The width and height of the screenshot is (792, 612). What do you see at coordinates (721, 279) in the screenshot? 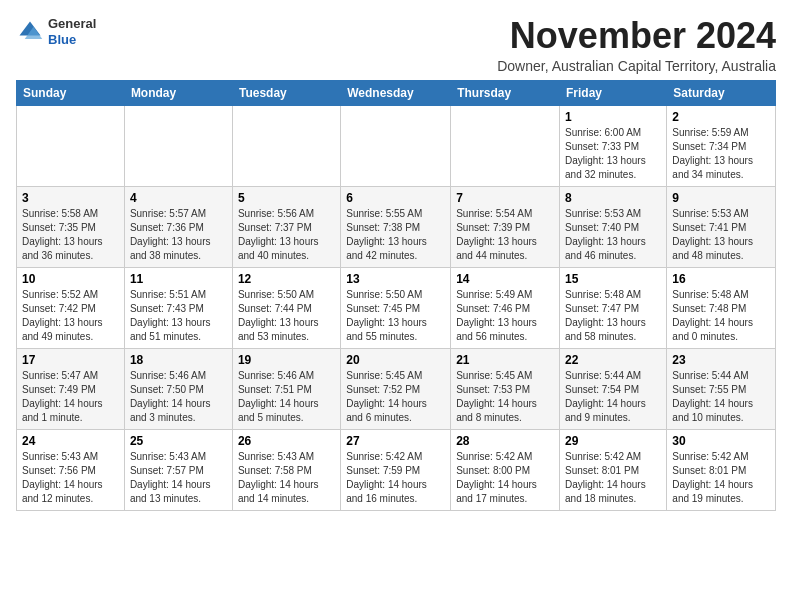
I see `day-number: 16` at bounding box center [721, 279].